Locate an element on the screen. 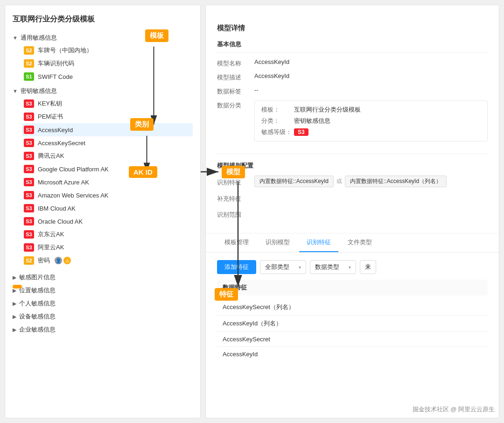  left-panel-title: 互联网行业分类分级模板 is located at coordinates (103, 20).